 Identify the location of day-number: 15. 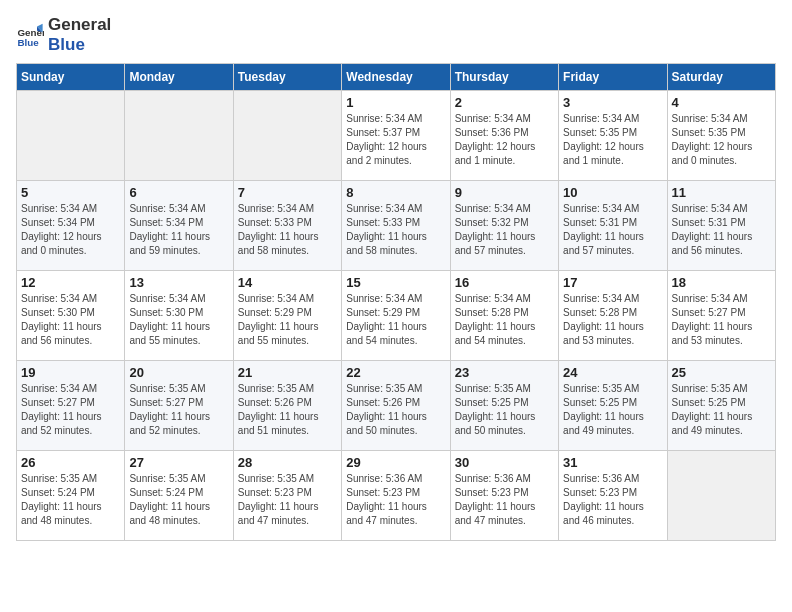
(396, 282).